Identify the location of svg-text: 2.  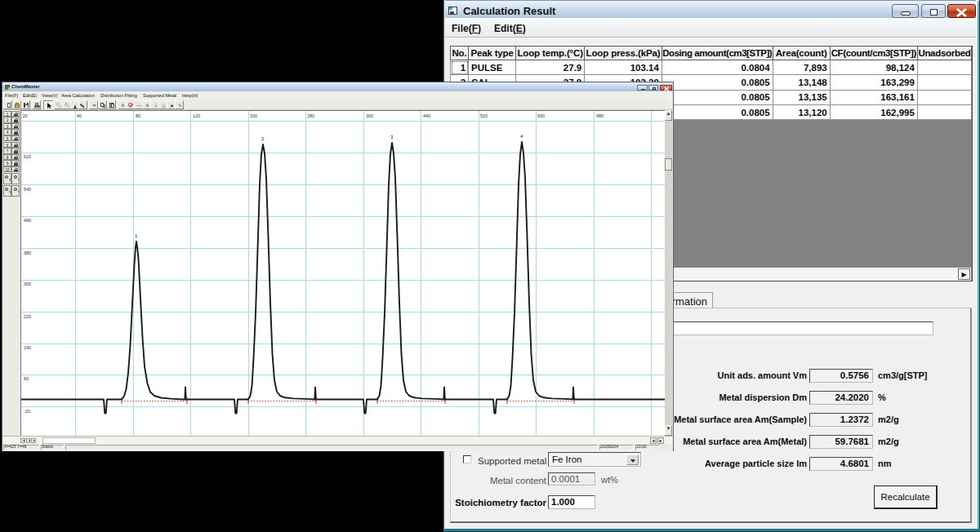
(263, 139).